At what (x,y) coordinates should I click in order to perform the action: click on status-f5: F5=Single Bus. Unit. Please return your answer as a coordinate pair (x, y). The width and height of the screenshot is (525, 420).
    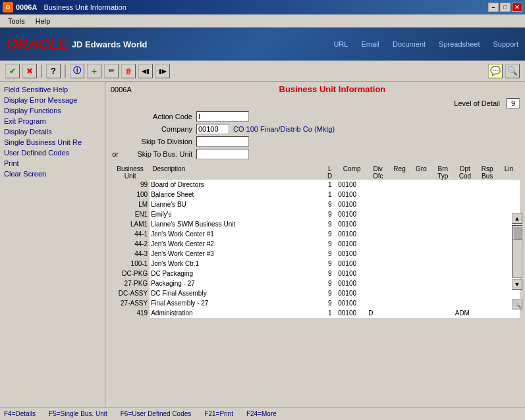
    Looking at the image, I should click on (78, 413).